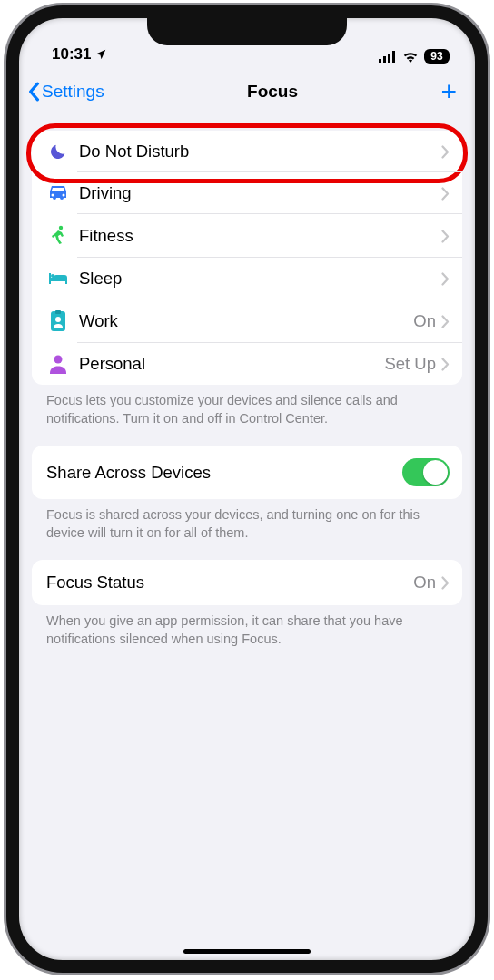  What do you see at coordinates (247, 472) in the screenshot?
I see `share-card: Share Across Devices` at bounding box center [247, 472].